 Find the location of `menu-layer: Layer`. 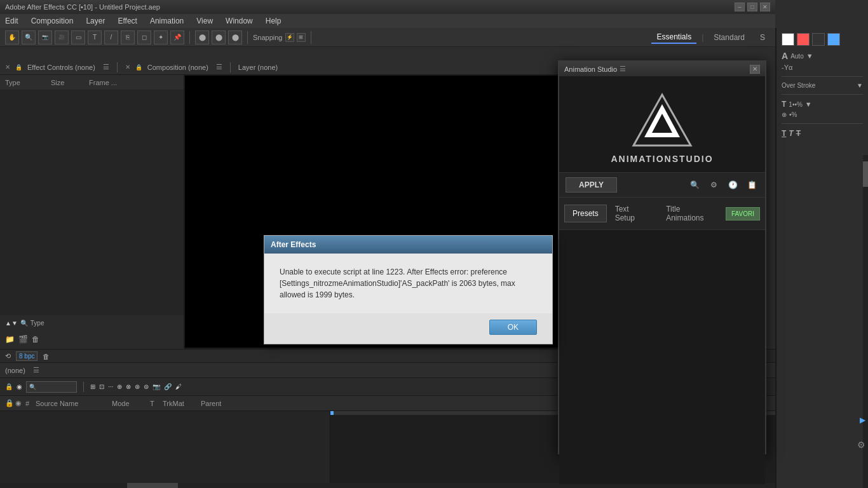

menu-layer: Layer is located at coordinates (95, 21).